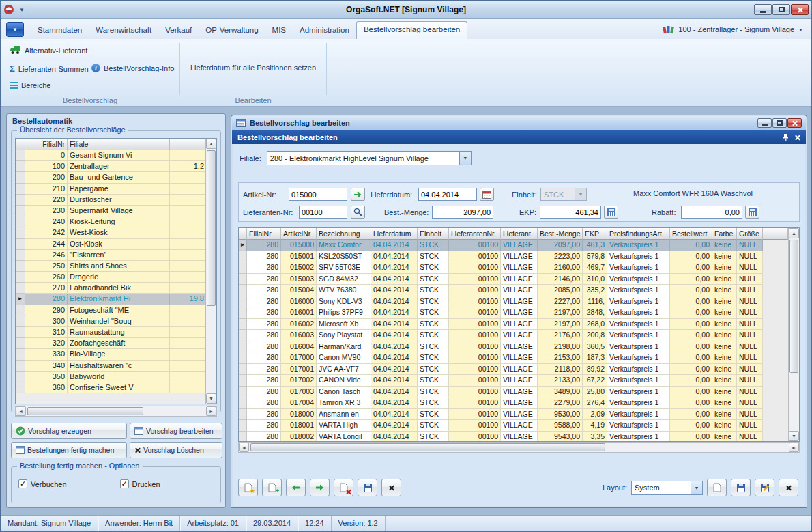 The width and height of the screenshot is (812, 532). What do you see at coordinates (111, 211) in the screenshot?
I see `store-row-230: 230Supermarkt Village` at bounding box center [111, 211].